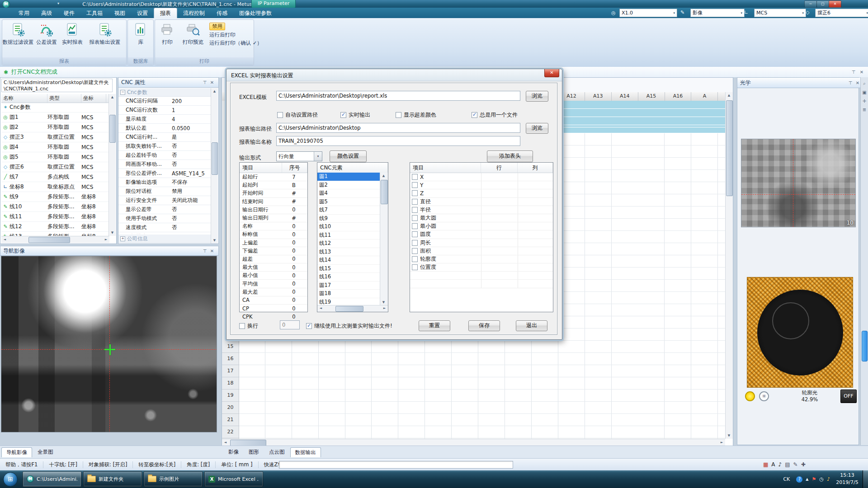 This screenshot has height=488, width=868. I want to click on dialog-title-bar: EXCEL 实时报表输出设置 ✕, so click(394, 75).